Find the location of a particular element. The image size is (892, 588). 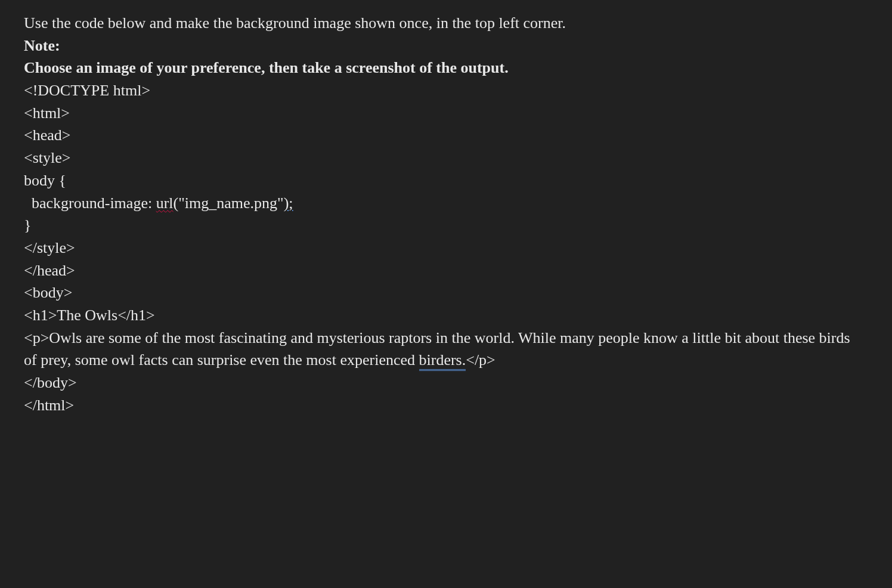

code-line-head-open: <head> is located at coordinates (441, 135).